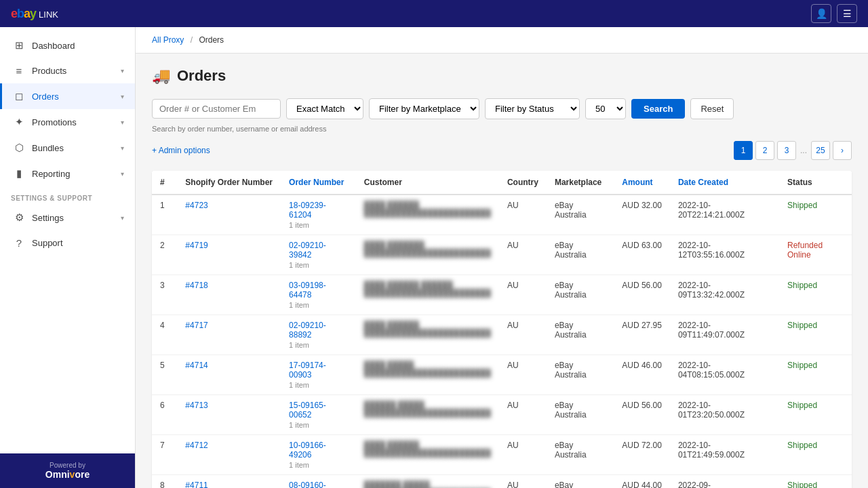  I want to click on user-icon: 👤, so click(821, 14).